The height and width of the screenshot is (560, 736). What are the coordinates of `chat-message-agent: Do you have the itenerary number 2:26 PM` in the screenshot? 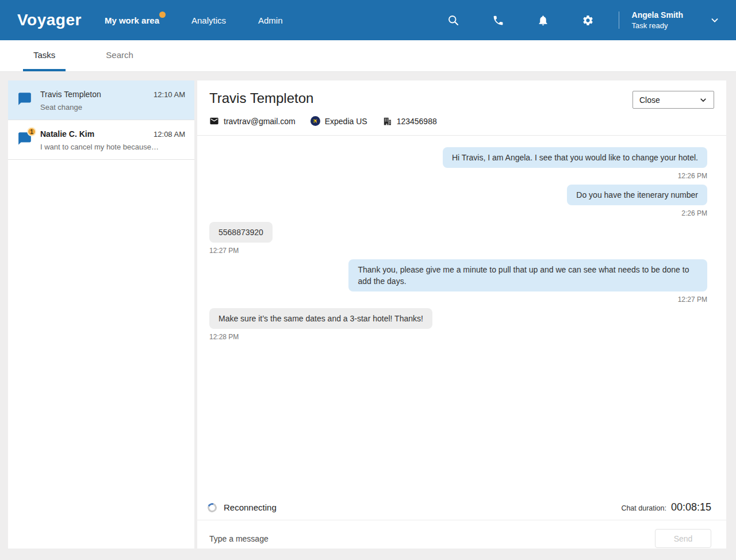 It's located at (458, 201).